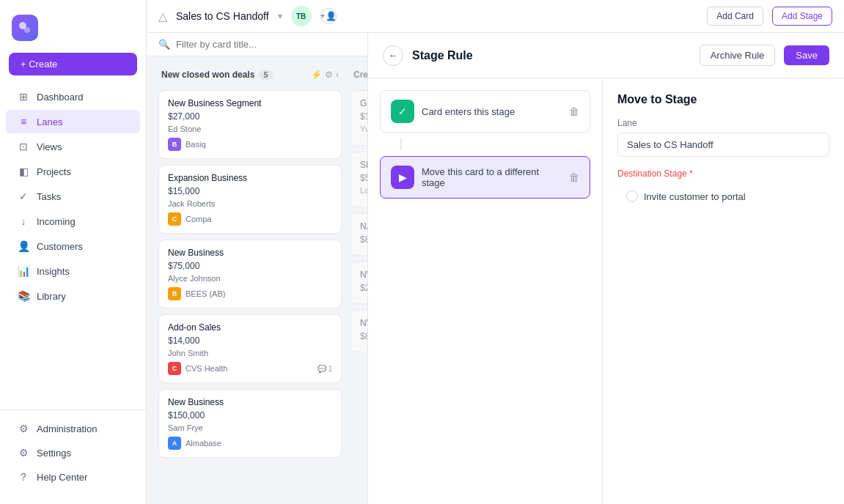 The height and width of the screenshot is (504, 844). Describe the element at coordinates (54, 453) in the screenshot. I see `sidebar-item-label: Settings` at that location.